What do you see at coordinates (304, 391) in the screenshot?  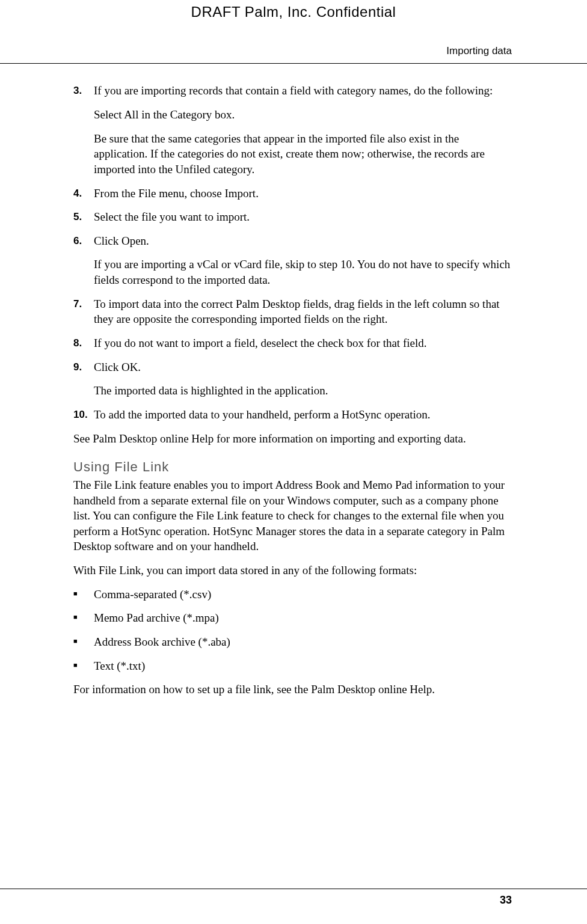 I see `step-text: The imported data is highlighted in the …` at bounding box center [304, 391].